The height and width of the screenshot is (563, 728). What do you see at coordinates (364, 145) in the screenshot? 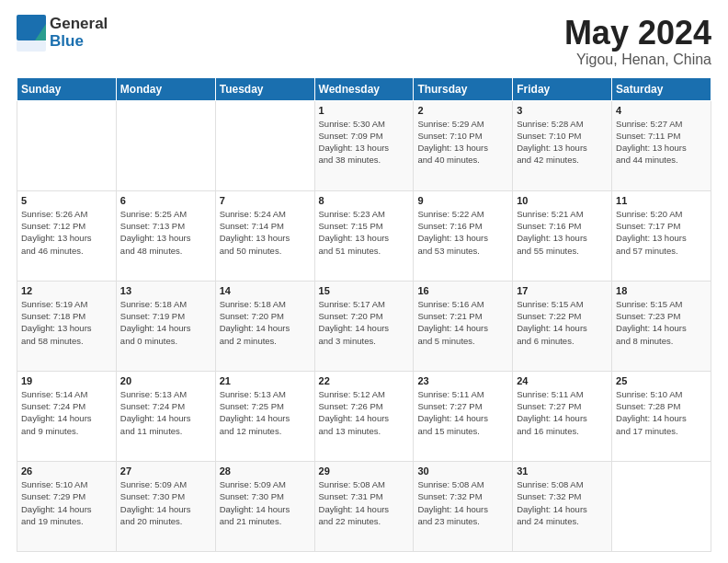
I see `calendar-cell: 1Sunrise: 5:30 AMSunset: 7:09 PMDaylight…` at bounding box center [364, 145].